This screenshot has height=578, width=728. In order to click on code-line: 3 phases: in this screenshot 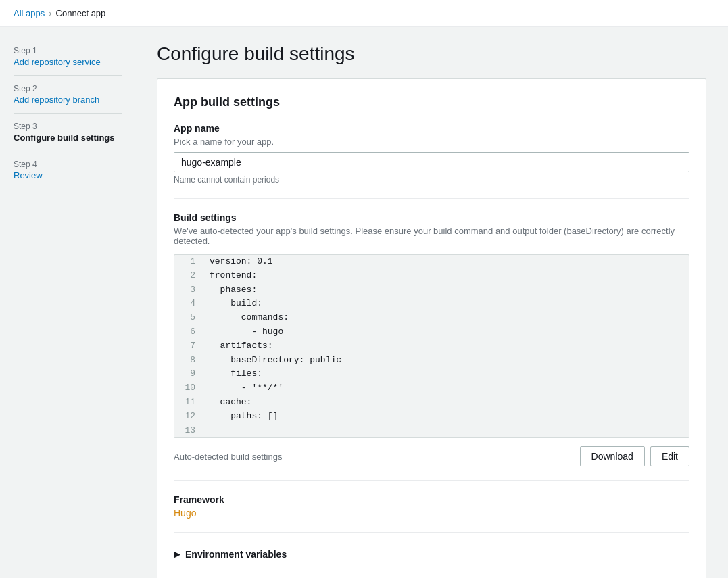, I will do `click(431, 291)`.